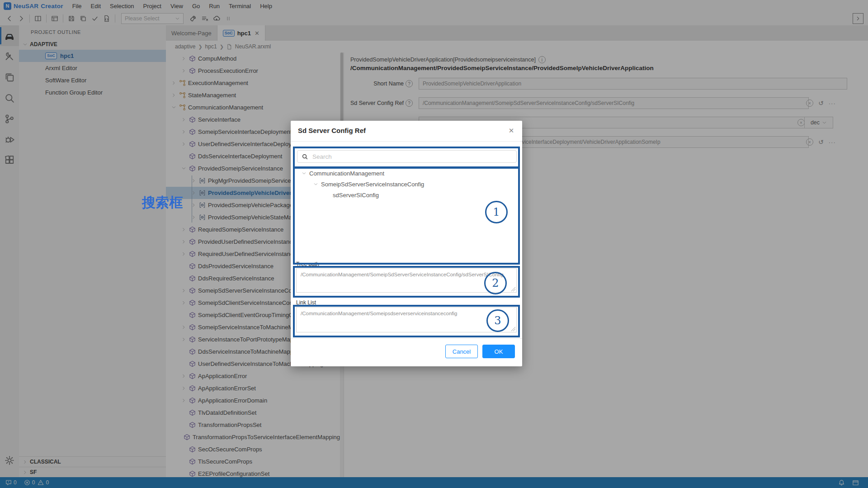 Image resolution: width=868 pixels, height=488 pixels. I want to click on dialog-footer-divider, so click(406, 338).